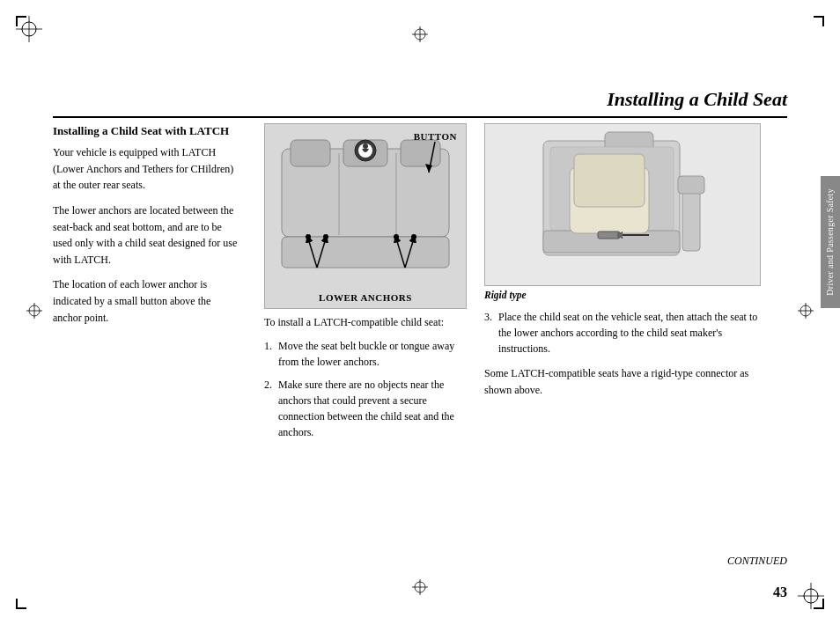  Describe the element at coordinates (830, 242) in the screenshot. I see `side-tab: Driver and Passenger Safety` at that location.